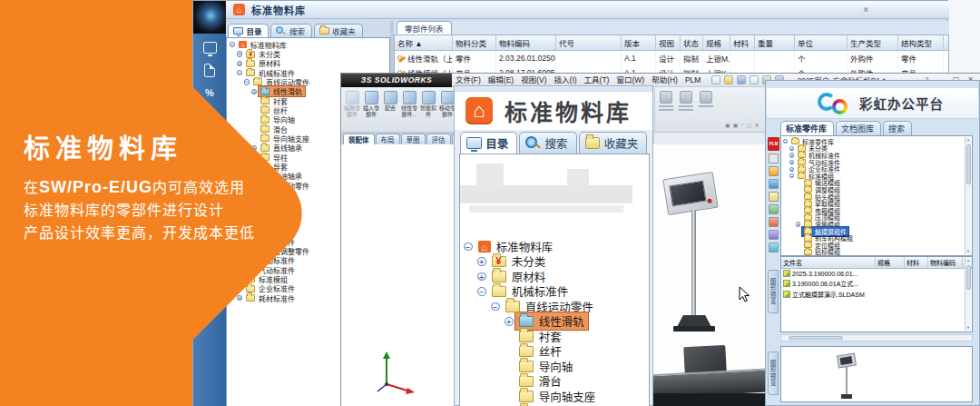  What do you see at coordinates (874, 190) in the screenshot?
I see `tree-item: +调整模组` at bounding box center [874, 190].